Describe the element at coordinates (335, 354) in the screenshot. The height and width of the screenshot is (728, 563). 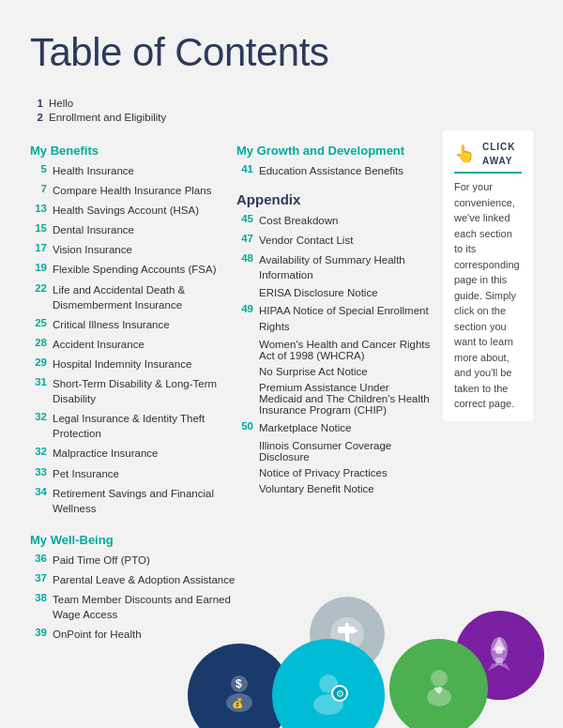
I see `appendix-items: 45Cost Breakdown47Vendor Contact List48A…` at that location.